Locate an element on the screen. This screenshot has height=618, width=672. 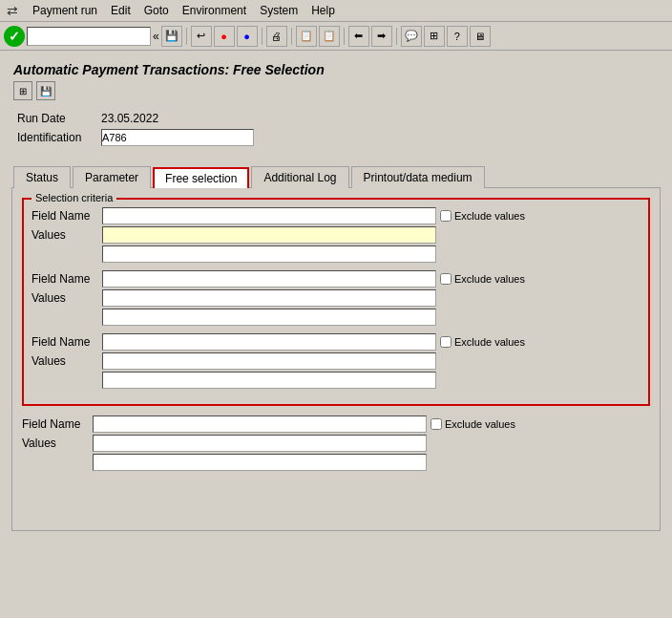
field-name-label-3: Field Name is located at coordinates (65, 342).